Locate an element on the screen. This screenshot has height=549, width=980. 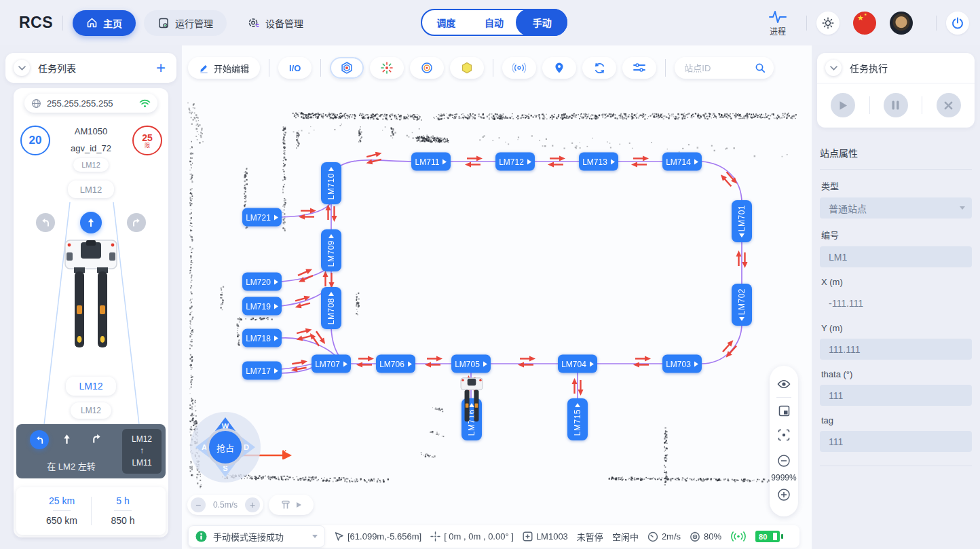
property-value-1: LM1 is located at coordinates (896, 257).